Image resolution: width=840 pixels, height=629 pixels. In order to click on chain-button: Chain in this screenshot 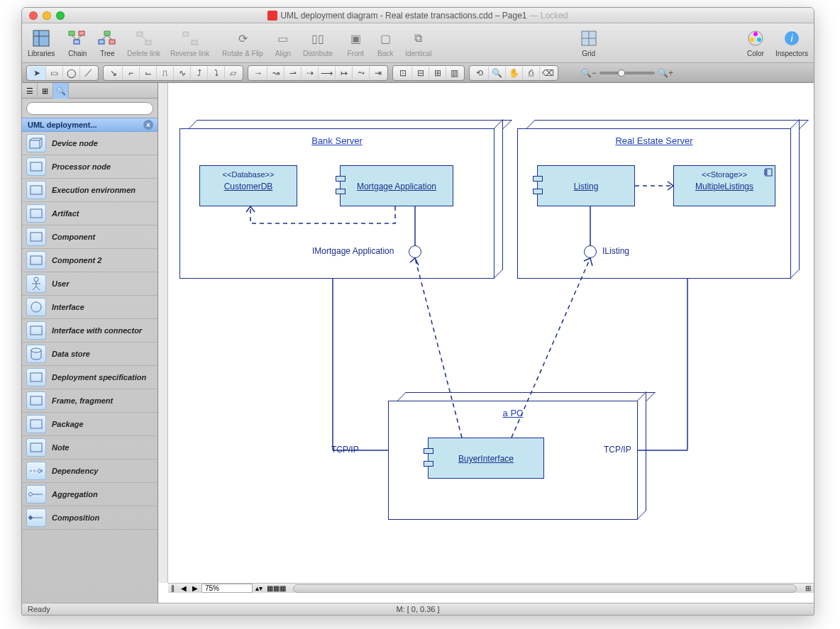, I will do `click(77, 43)`.